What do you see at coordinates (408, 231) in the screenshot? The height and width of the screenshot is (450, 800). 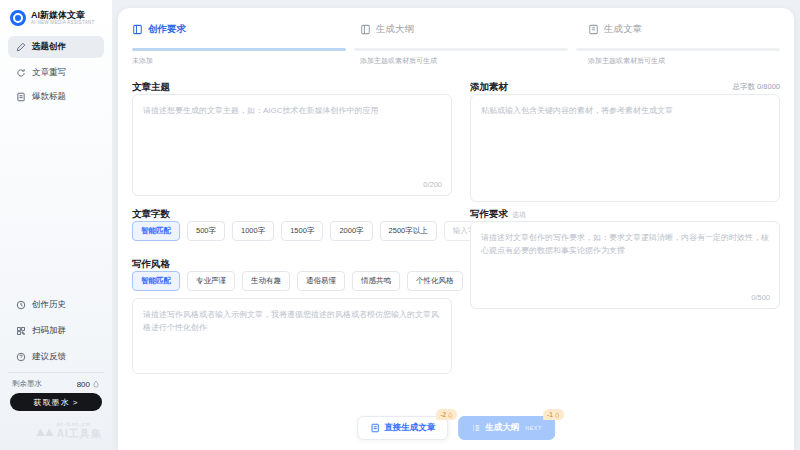 I see `word-count-chip-2500plus: 2500字以上` at bounding box center [408, 231].